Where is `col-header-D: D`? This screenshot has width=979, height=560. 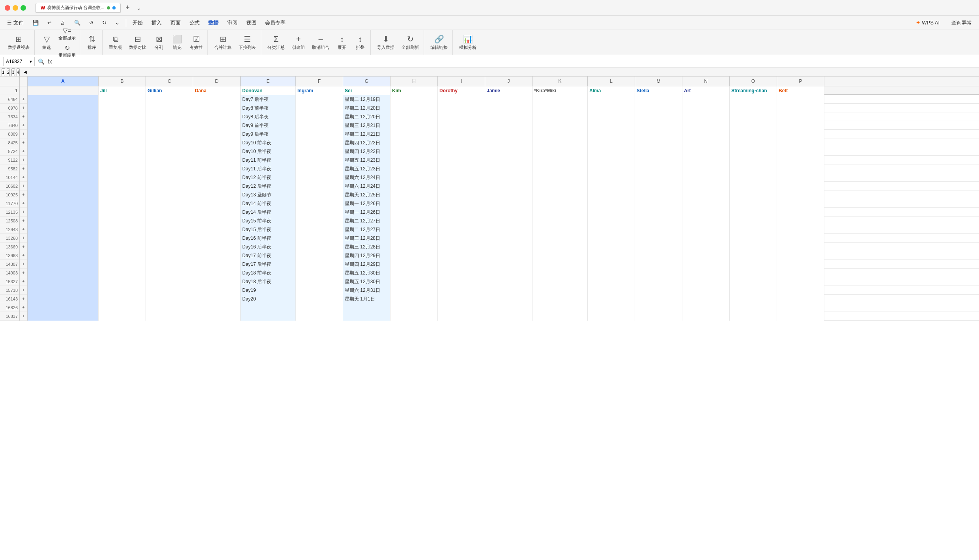
col-header-D: D is located at coordinates (217, 81).